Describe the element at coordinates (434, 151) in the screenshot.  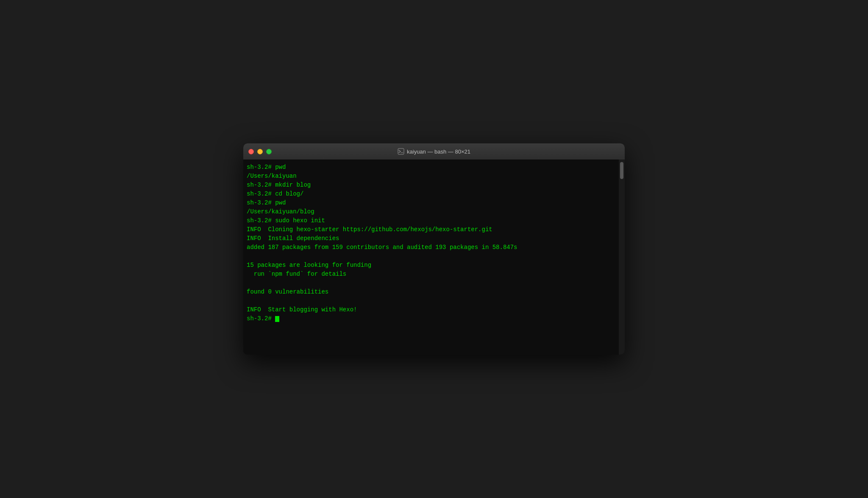
I see `titlebar: kaiyuan — bash — 80×21` at that location.